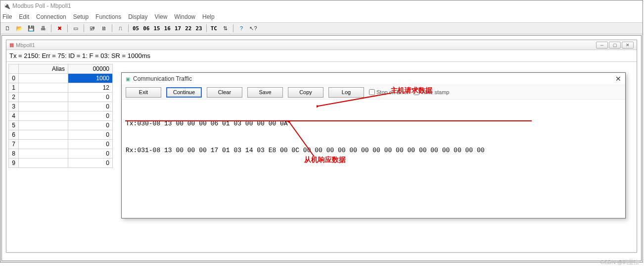  Describe the element at coordinates (92, 28) in the screenshot. I see `tool-icon: 🖳` at that location.